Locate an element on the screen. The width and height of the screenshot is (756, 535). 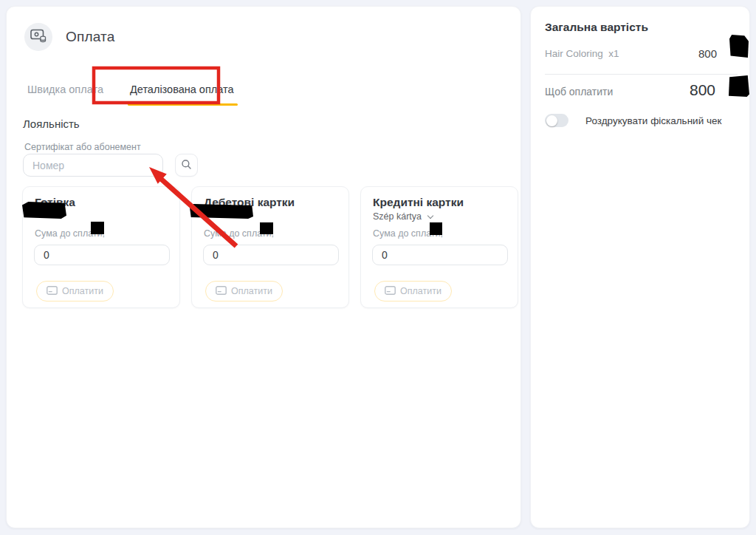
payment-header-badge is located at coordinates (38, 37).